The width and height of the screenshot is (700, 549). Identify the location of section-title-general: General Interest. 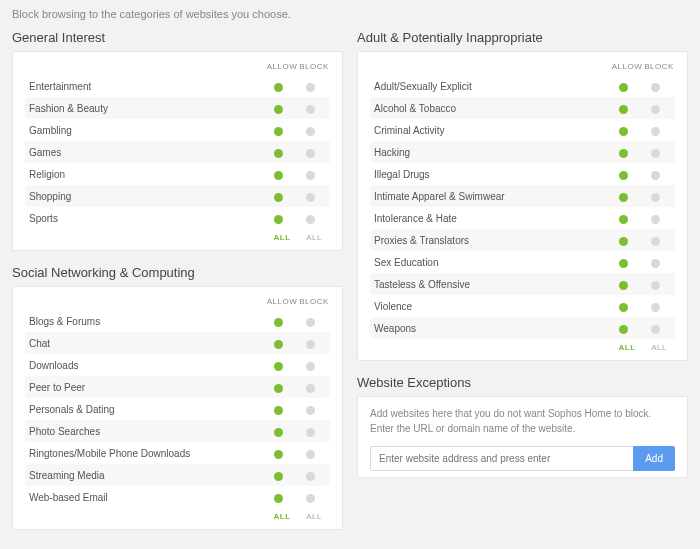
(178, 38).